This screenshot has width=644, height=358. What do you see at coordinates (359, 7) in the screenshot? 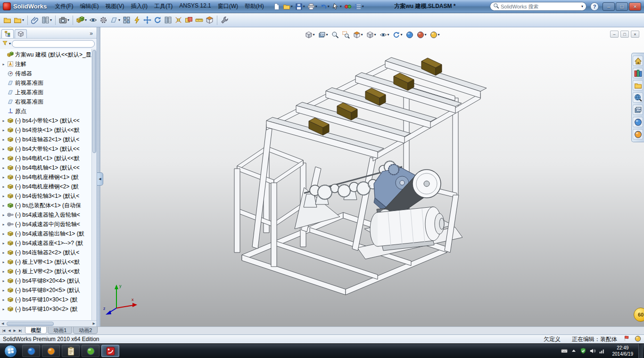
I see `options-button: ▾` at bounding box center [359, 7].